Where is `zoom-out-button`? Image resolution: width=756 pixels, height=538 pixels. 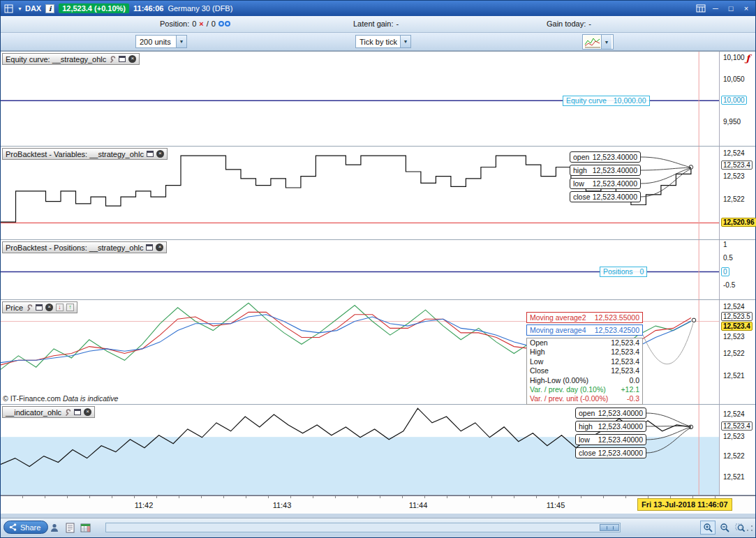
zoom-out-button is located at coordinates (725, 528).